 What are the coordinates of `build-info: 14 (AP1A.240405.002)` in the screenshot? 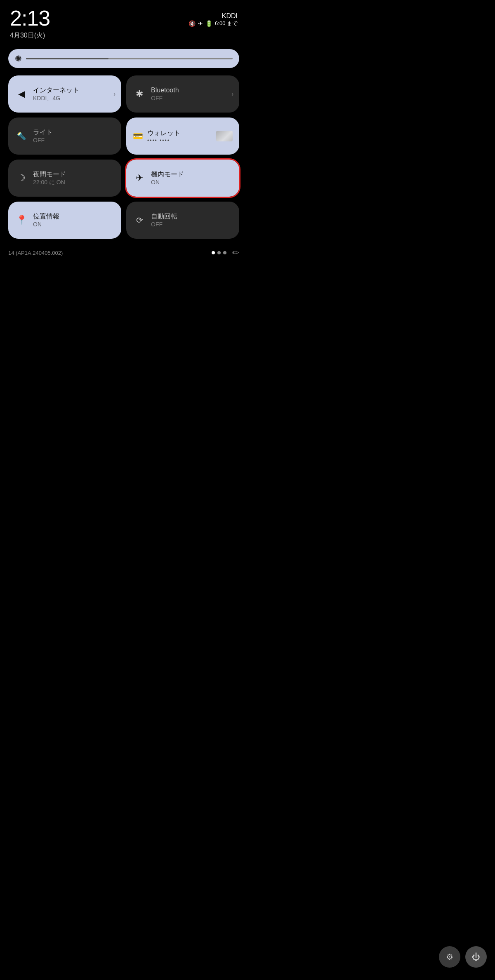 It's located at (107, 253).